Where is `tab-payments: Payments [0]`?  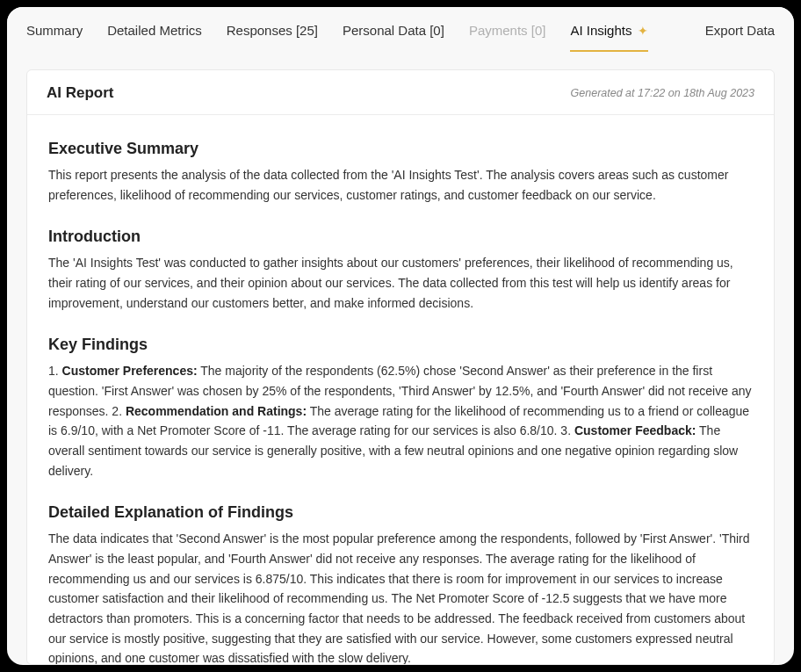
tab-payments: Payments [0] is located at coordinates (508, 37).